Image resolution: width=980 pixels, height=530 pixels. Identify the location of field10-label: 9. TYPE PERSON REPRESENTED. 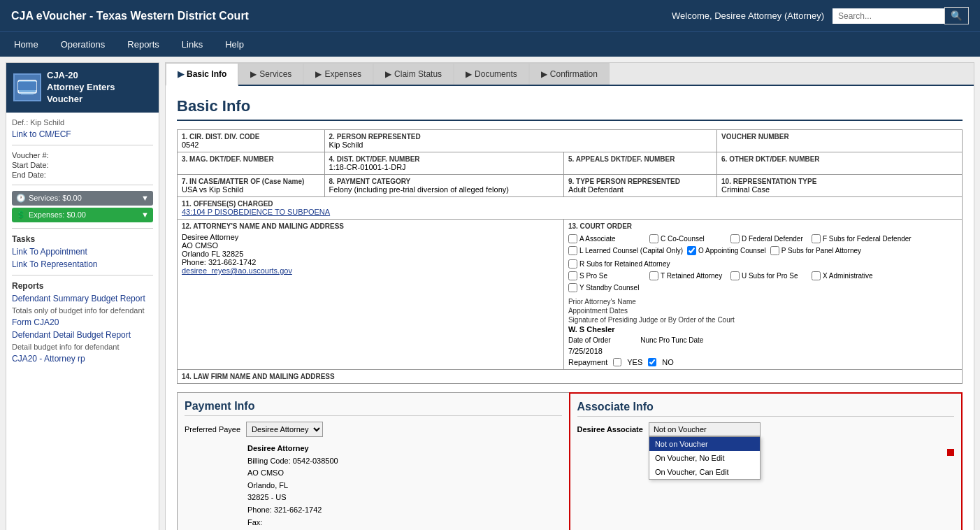
(640, 182).